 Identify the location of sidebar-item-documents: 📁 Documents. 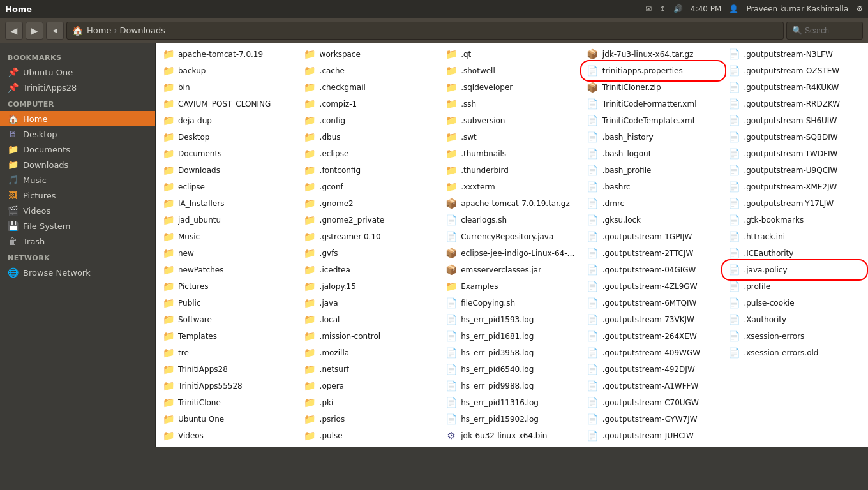
(78, 149).